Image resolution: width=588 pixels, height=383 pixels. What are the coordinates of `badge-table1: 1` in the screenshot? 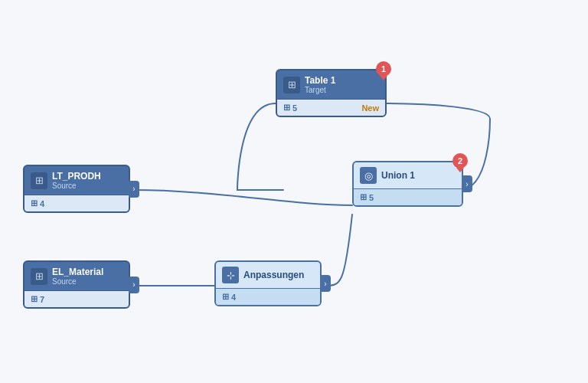 It's located at (384, 69).